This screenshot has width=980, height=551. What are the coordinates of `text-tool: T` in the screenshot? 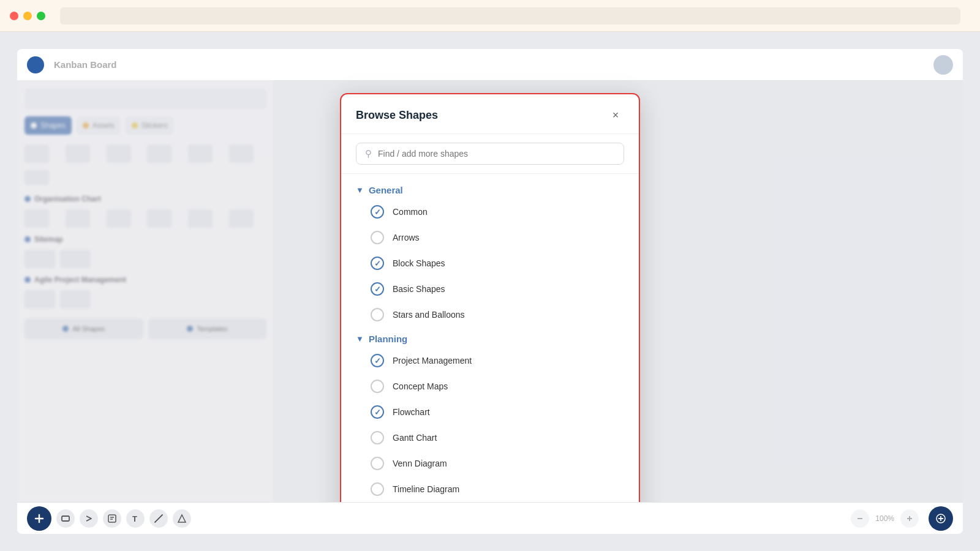 It's located at (135, 519).